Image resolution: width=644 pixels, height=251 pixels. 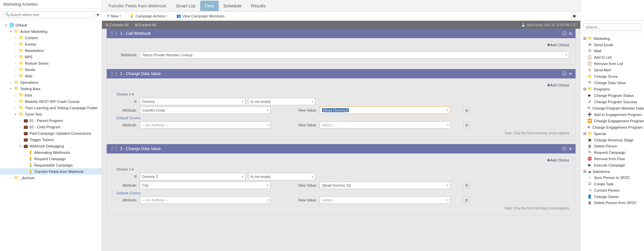 What do you see at coordinates (51, 50) in the screenshot?
I see `tree-newsletters: ›📁Newsletters` at bounding box center [51, 50].